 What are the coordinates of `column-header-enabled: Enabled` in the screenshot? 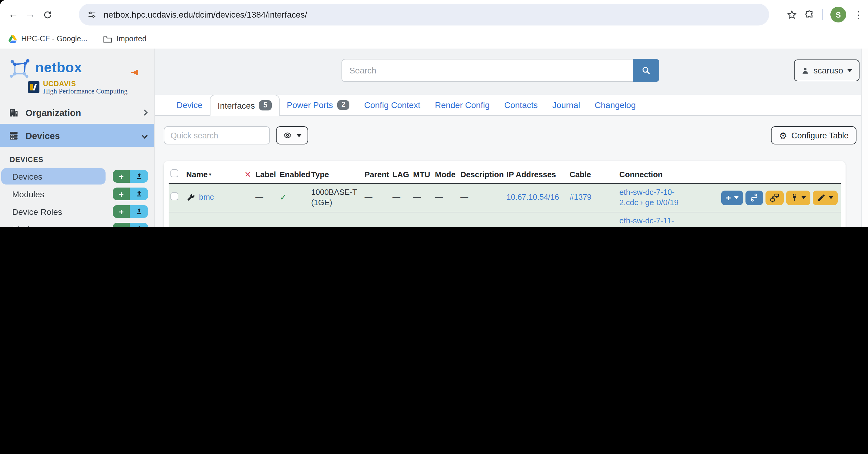 It's located at (293, 174).